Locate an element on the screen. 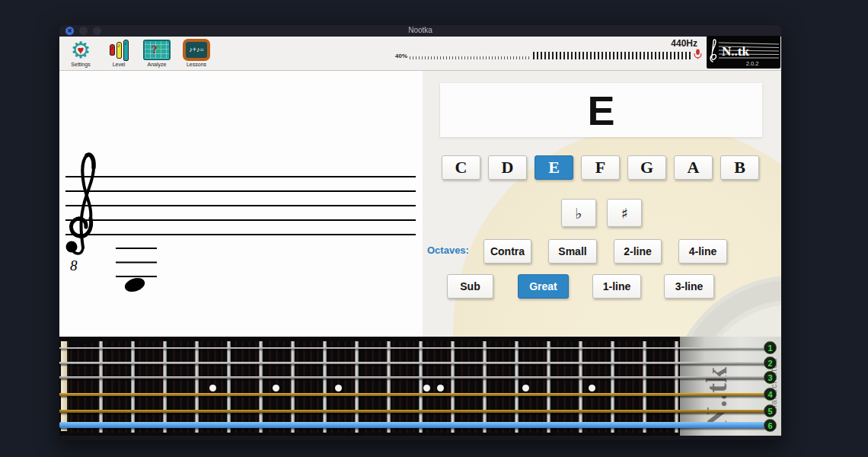 This screenshot has width=868, height=457. fret-marker-12a is located at coordinates (426, 388).